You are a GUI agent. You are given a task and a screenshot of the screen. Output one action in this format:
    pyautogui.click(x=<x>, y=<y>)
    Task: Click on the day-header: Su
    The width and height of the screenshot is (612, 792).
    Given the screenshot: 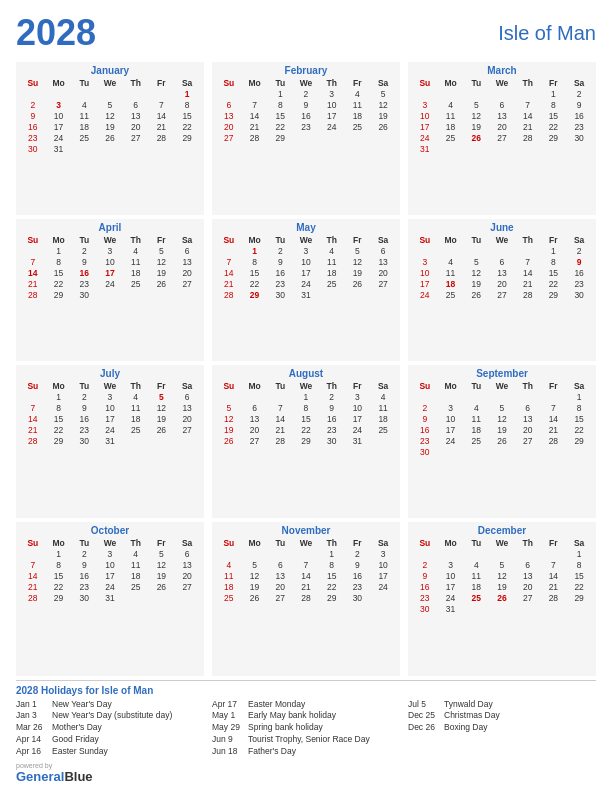 What is the action you would take?
    pyautogui.click(x=229, y=543)
    